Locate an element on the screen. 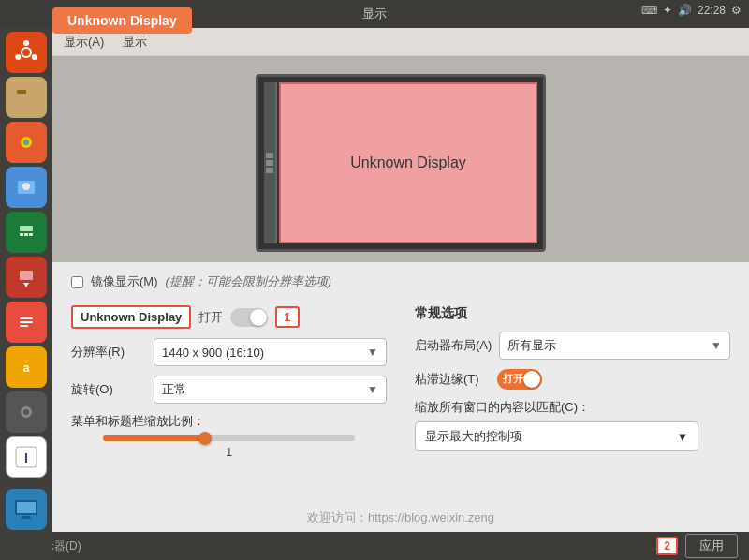  resolution-label: 分辨率(R) is located at coordinates (109, 352).